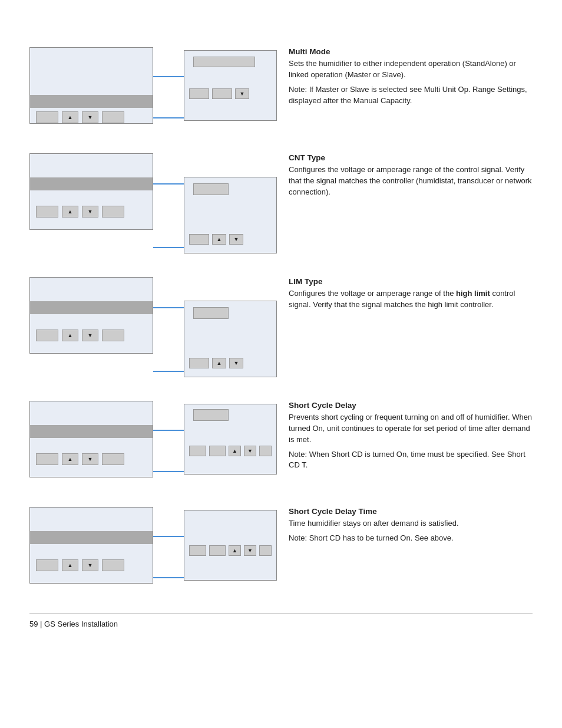 The width and height of the screenshot is (562, 728). What do you see at coordinates (230, 545) in the screenshot?
I see `right-screen-sct: ▲ ▼` at bounding box center [230, 545].